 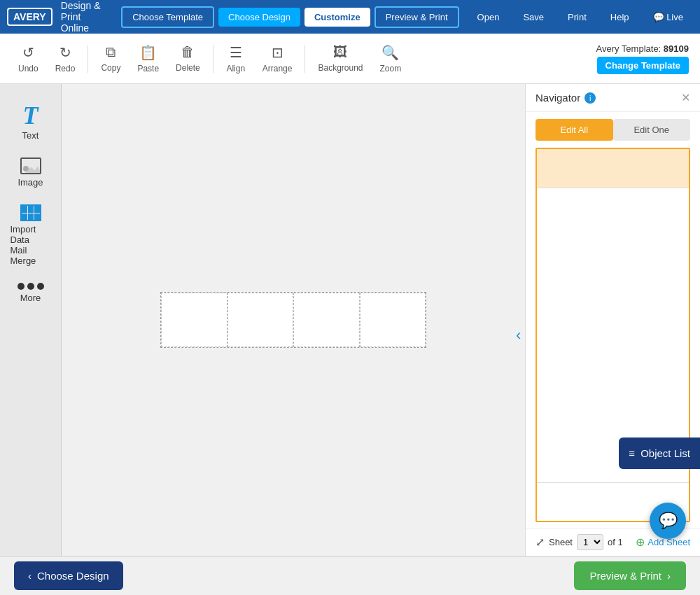 I want to click on navigator-title: Navigator i, so click(x=566, y=98).